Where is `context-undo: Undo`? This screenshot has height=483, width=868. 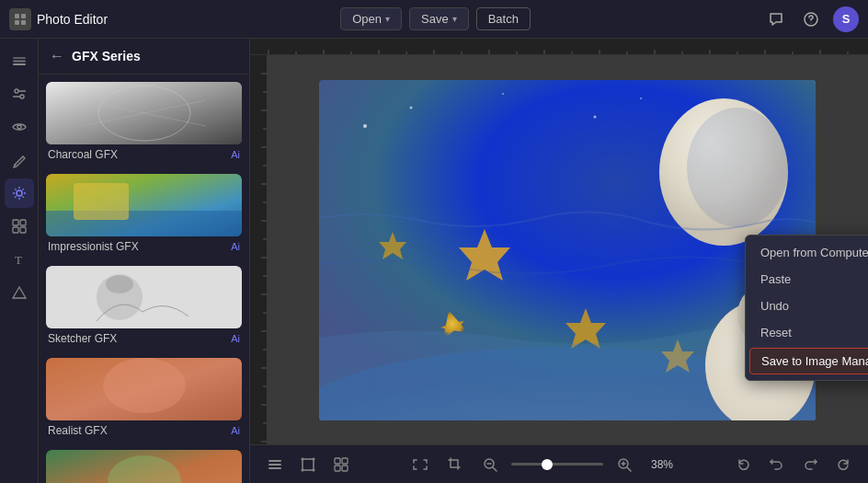
context-undo: Undo is located at coordinates (807, 305).